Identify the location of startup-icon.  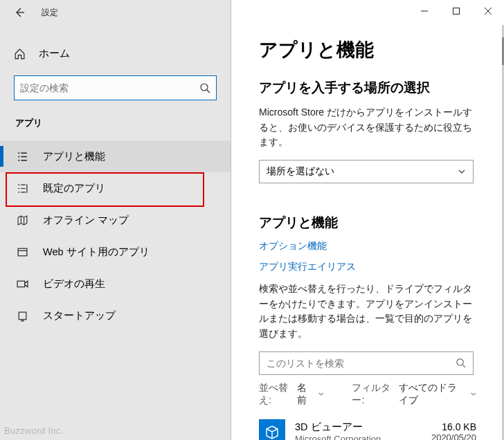
(22, 315).